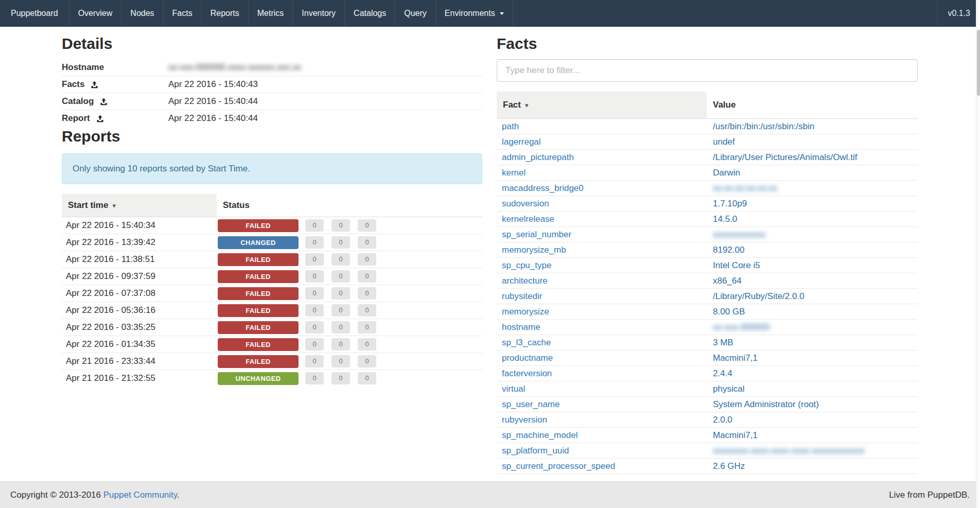 The width and height of the screenshot is (980, 508). What do you see at coordinates (542, 188) in the screenshot?
I see `fact-name-link: macaddress_bridge0` at bounding box center [542, 188].